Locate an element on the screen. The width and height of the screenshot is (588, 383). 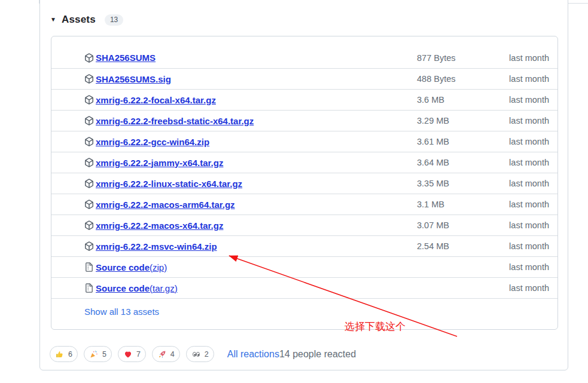
reaction-pill: 7 is located at coordinates (132, 354).